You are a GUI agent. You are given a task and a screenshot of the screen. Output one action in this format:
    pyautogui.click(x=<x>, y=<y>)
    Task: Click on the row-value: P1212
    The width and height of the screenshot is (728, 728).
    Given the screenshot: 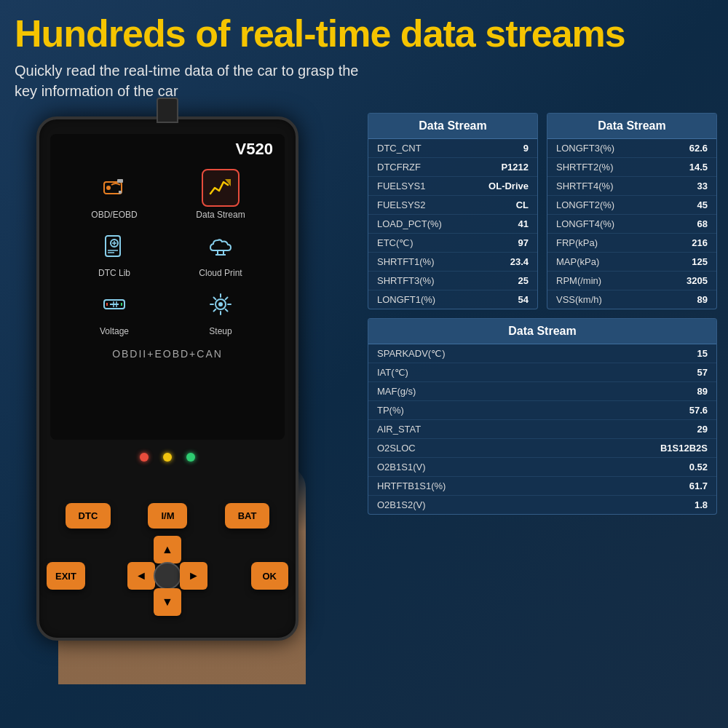 What is the action you would take?
    pyautogui.click(x=515, y=167)
    